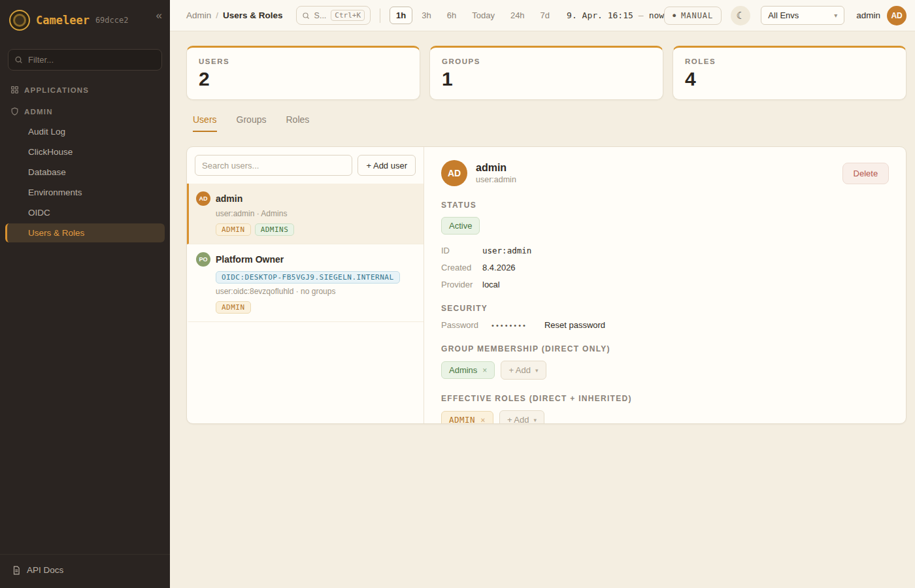 This screenshot has height=588, width=915. What do you see at coordinates (473, 16) in the screenshot?
I see `time-range-group: 1h 3h 6h Today 24h 7d` at bounding box center [473, 16].